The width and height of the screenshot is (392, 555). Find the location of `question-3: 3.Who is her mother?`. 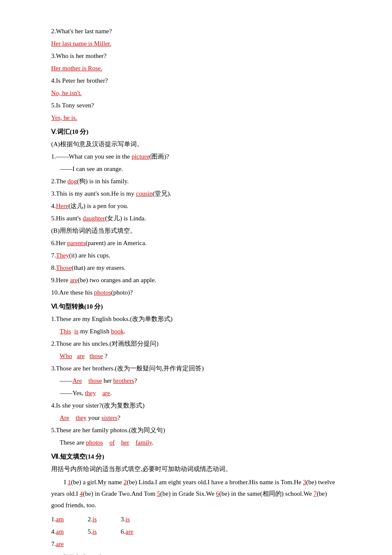

question-3: 3.Who is her mother? is located at coordinates (196, 56).